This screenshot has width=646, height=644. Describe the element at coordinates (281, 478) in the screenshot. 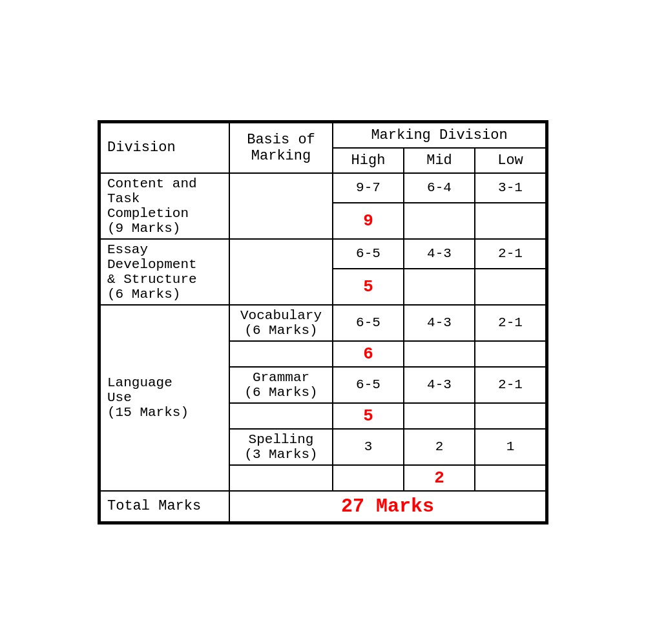

I see `spelling-basis-empty` at that location.